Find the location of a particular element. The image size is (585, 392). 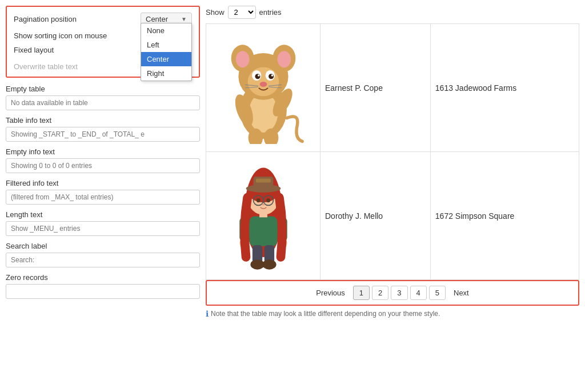

table-info-group: Table info text is located at coordinates (103, 129).